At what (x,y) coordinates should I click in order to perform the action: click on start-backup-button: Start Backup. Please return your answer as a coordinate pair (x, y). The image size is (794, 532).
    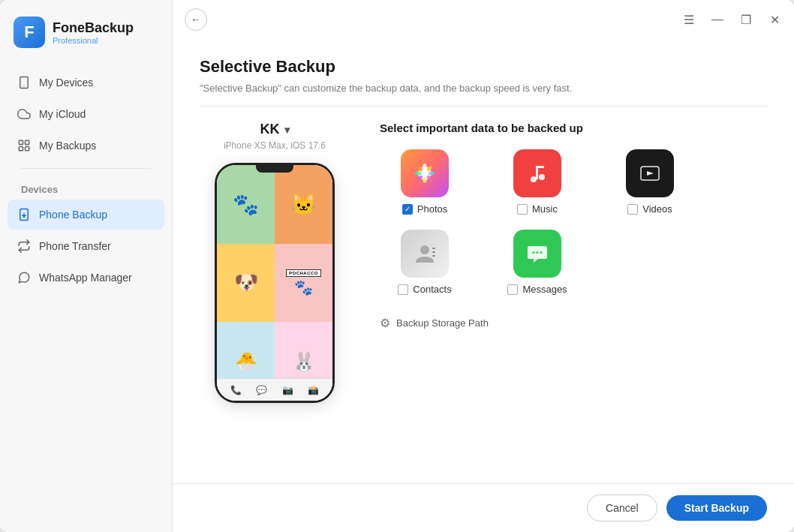
    Looking at the image, I should click on (717, 508).